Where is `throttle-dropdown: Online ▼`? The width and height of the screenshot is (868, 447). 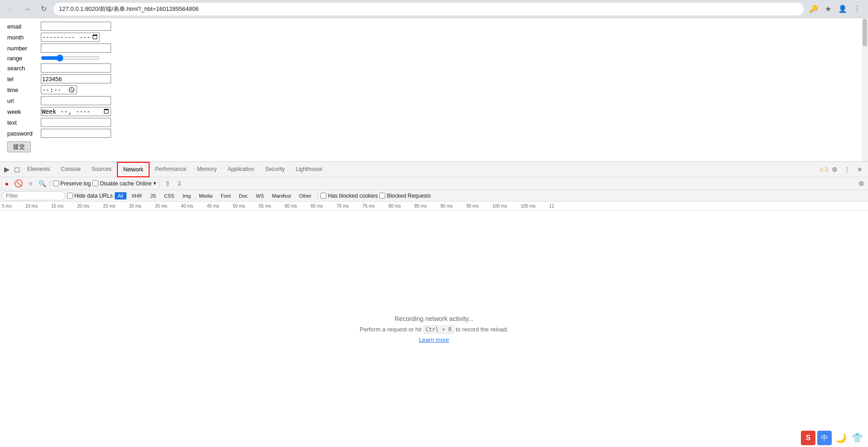 throttle-dropdown: Online ▼ is located at coordinates (147, 184).